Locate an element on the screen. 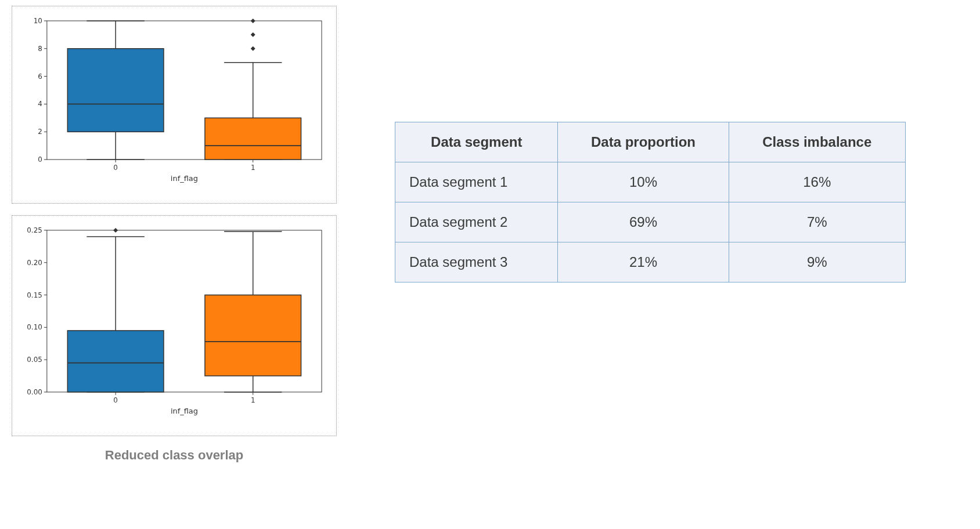  svg-text: 6 is located at coordinates (40, 77).